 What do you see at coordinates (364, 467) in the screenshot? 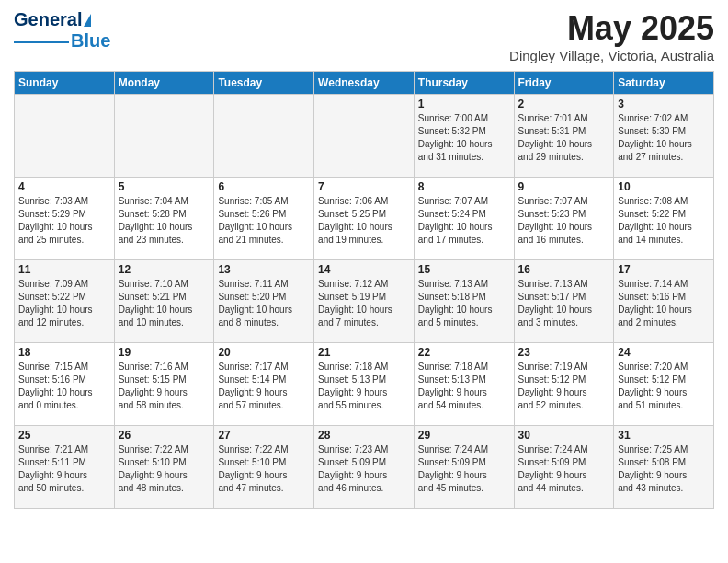
I see `week-row-5: 25Sunrise: 7:21 AMSunset: 5:11 PMDayligh…` at bounding box center [364, 467].